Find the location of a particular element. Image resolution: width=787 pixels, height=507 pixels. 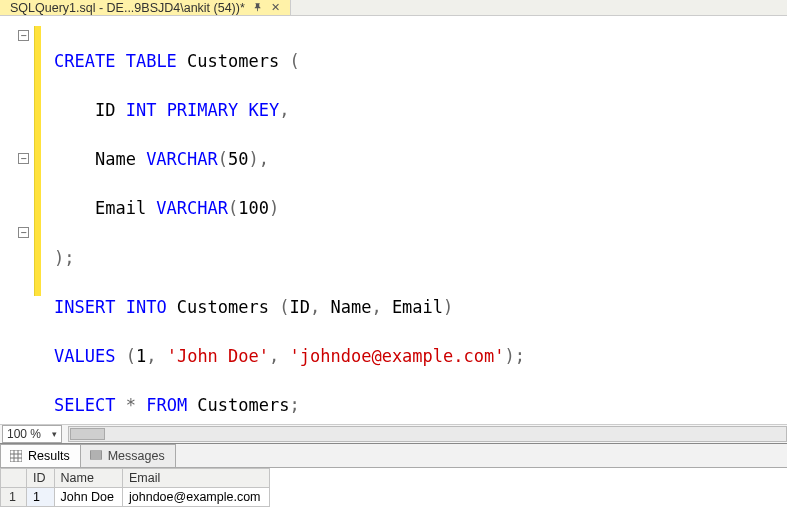

col-header-name: Name is located at coordinates (88, 478).